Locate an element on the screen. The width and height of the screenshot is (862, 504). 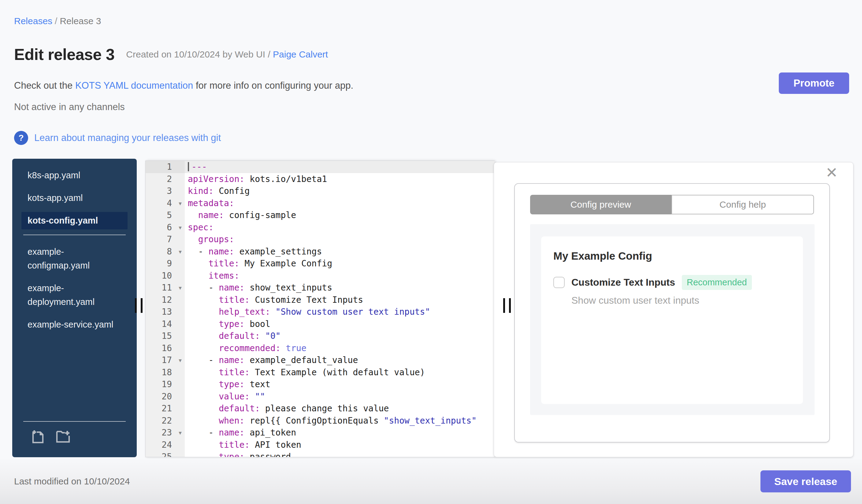
code-line-21: 21 default: please change this value is located at coordinates (320, 409).